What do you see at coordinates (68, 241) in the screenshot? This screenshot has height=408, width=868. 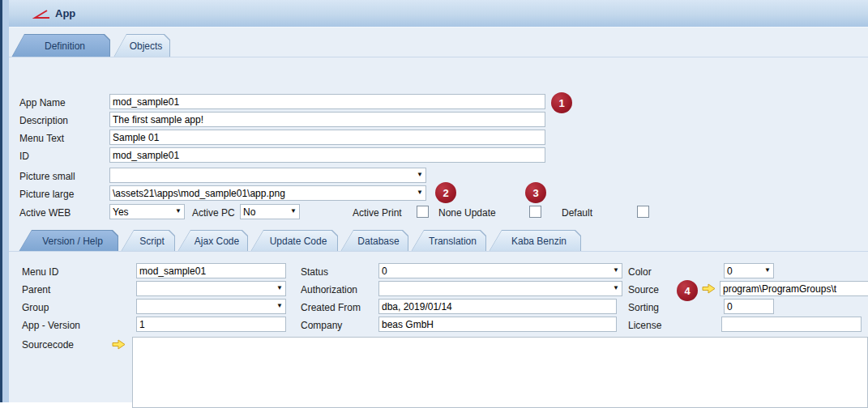 I see `tab-label: Version / Help` at bounding box center [68, 241].